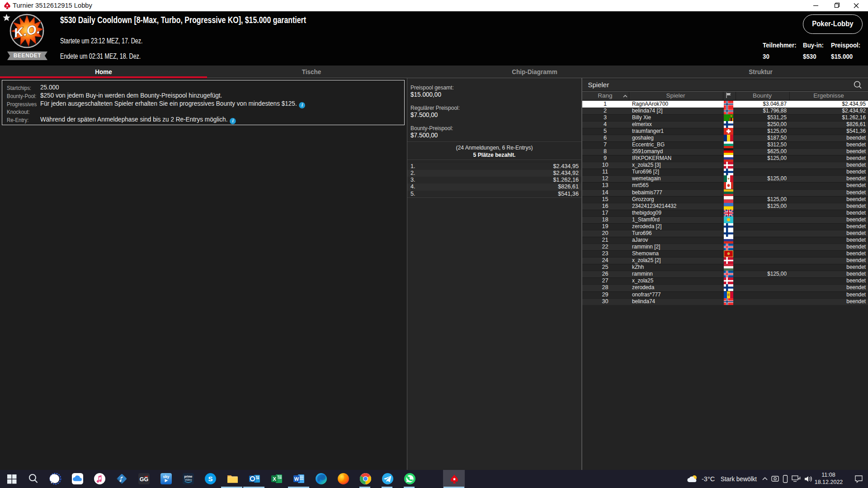 The width and height of the screenshot is (868, 488). What do you see at coordinates (297, 479) in the screenshot?
I see `svg-text: W` at bounding box center [297, 479].